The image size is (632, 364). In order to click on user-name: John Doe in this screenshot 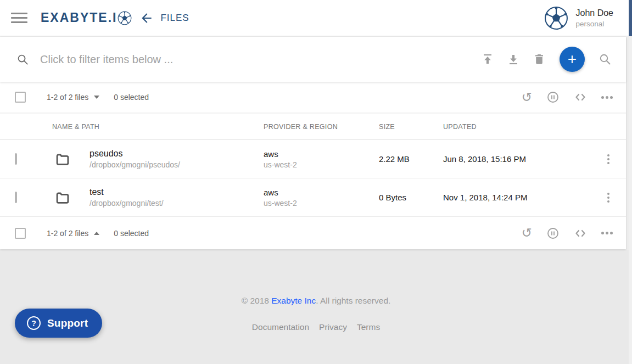, I will do `click(595, 13)`.